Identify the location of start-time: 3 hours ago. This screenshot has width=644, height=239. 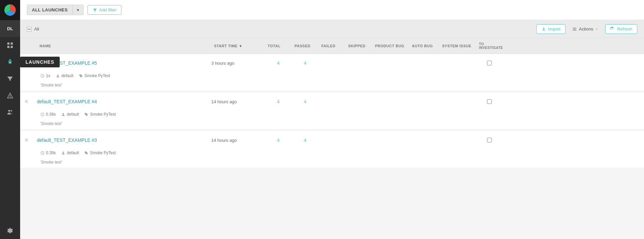
(238, 63).